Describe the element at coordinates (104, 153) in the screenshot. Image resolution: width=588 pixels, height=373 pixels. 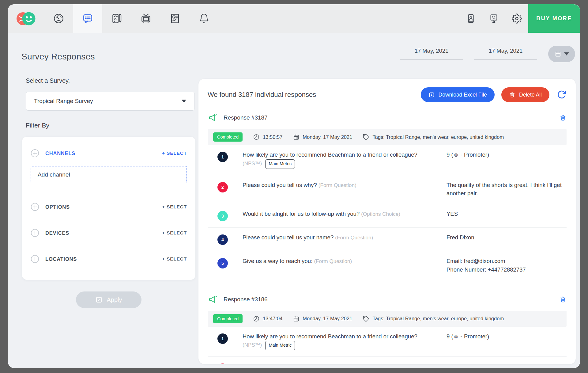
I see `filter-label-channels: CHANNELS` at that location.